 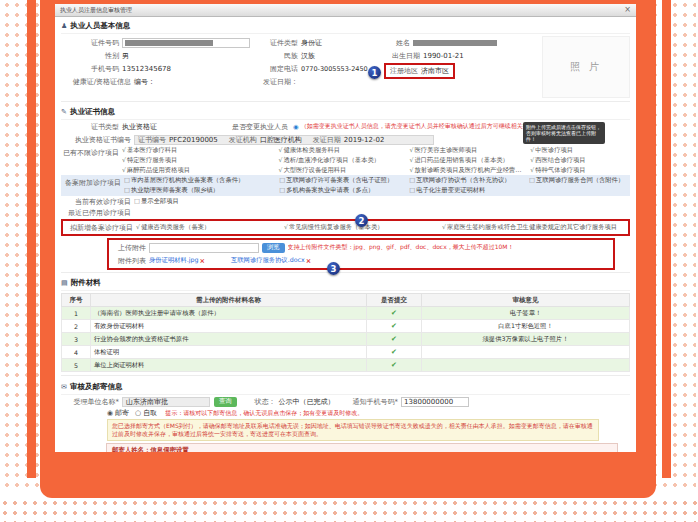 I want to click on checkbox-owned-2: √健康体检类服务科目, so click(x=342, y=150).